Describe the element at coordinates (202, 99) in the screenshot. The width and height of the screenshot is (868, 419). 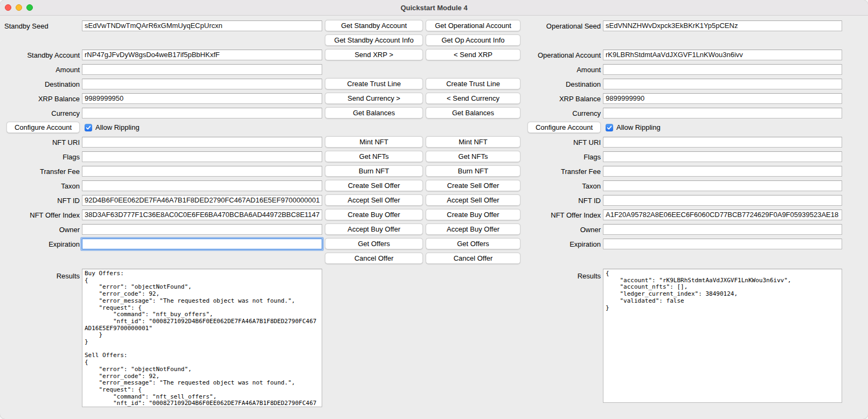
I see `standby-xrp-balance-input` at that location.